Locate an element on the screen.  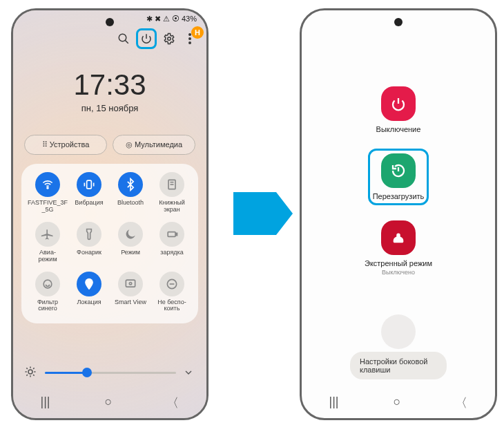
emergency-label: Экстренный режим is located at coordinates (398, 263).